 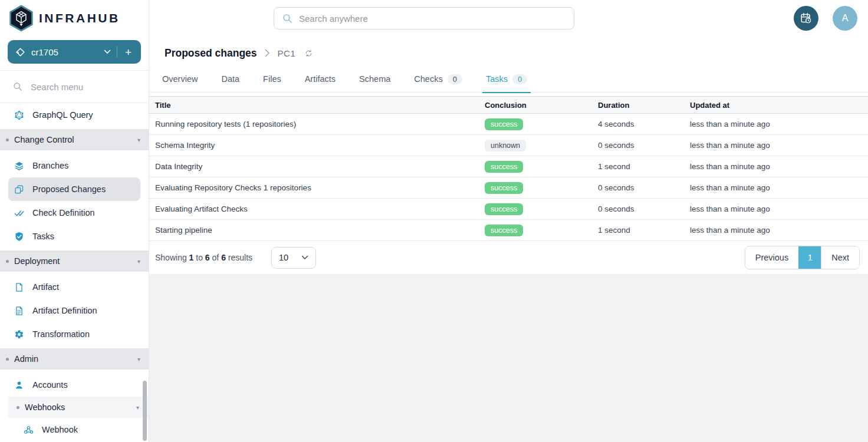 What do you see at coordinates (424, 18) in the screenshot?
I see `global-search-input: Search anywhere` at bounding box center [424, 18].